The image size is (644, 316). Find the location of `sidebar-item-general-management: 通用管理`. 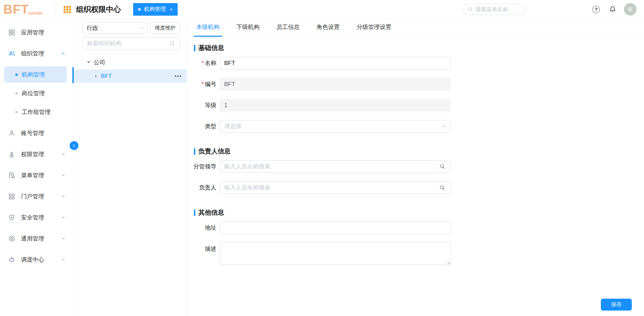

sidebar-item-general-management: 通用管理 is located at coordinates (37, 238).